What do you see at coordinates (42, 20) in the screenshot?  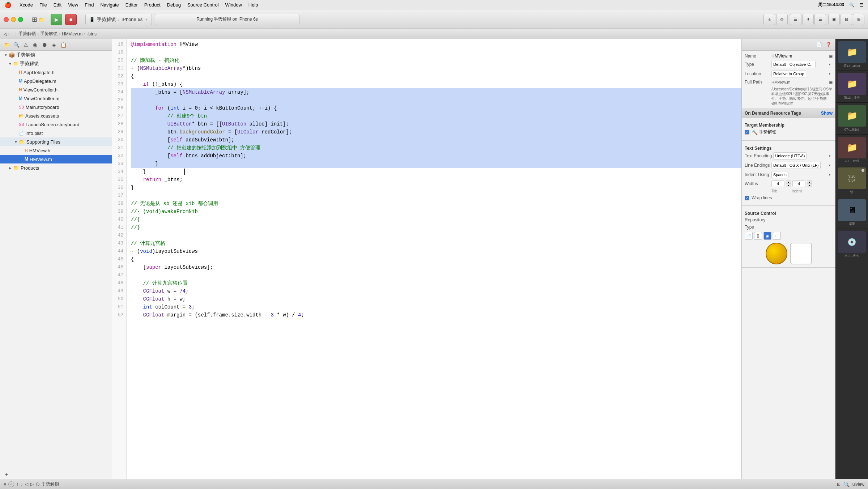 I see `nav-folder-icon: 📁` at bounding box center [42, 20].